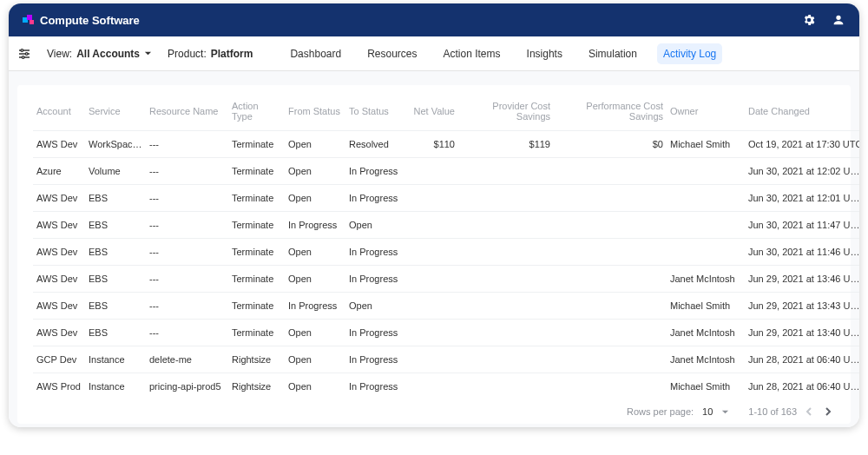  What do you see at coordinates (446, 359) in the screenshot?
I see `table-row: GCP DevInstancedelete-meRightsizeOpenIn …` at bounding box center [446, 359].